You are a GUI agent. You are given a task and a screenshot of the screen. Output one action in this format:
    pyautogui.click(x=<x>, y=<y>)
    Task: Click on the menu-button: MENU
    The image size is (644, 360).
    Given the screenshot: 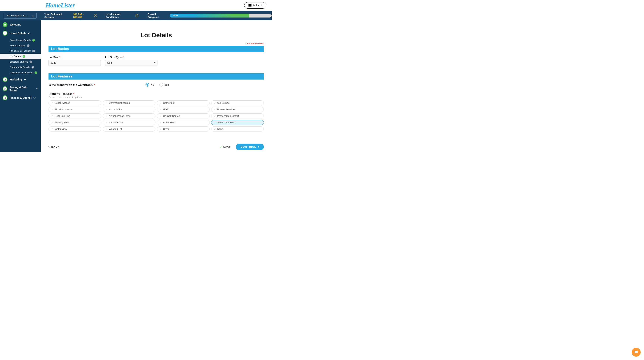 What is the action you would take?
    pyautogui.click(x=255, y=5)
    